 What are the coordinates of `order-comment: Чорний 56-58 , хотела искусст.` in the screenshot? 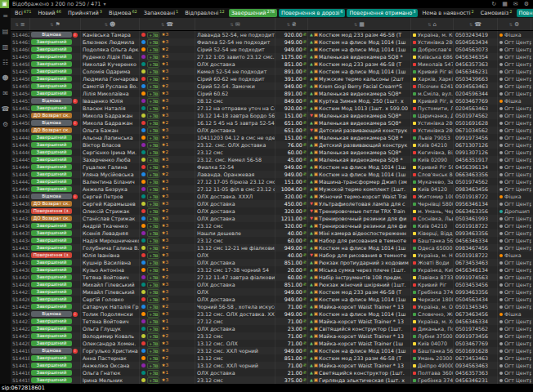 It's located at (235, 307).